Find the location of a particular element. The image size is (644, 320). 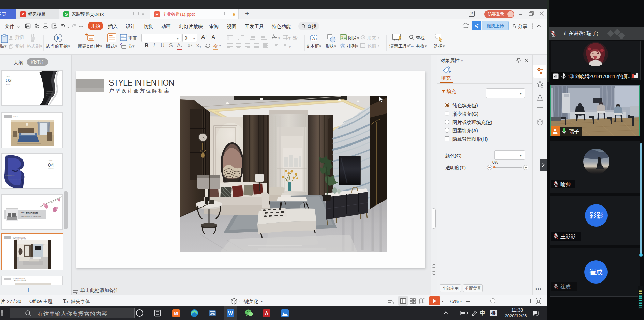

svg-text: S is located at coordinates (66, 14).